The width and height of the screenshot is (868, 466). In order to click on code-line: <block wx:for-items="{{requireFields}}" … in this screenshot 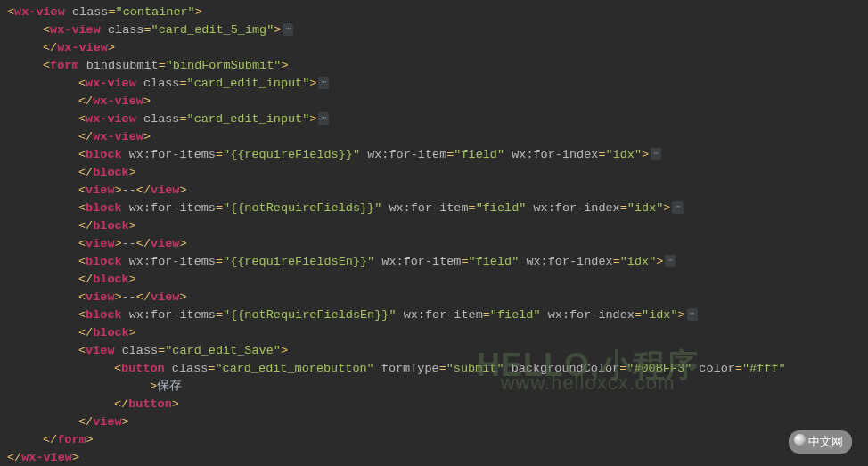, I will do `click(434, 155)`.